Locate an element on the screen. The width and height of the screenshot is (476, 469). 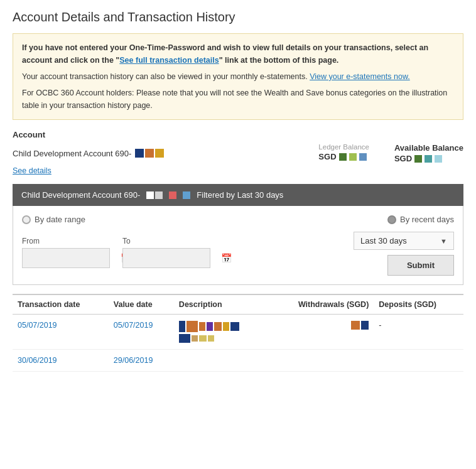
dropdown-value: Last 30 days is located at coordinates (384, 241).